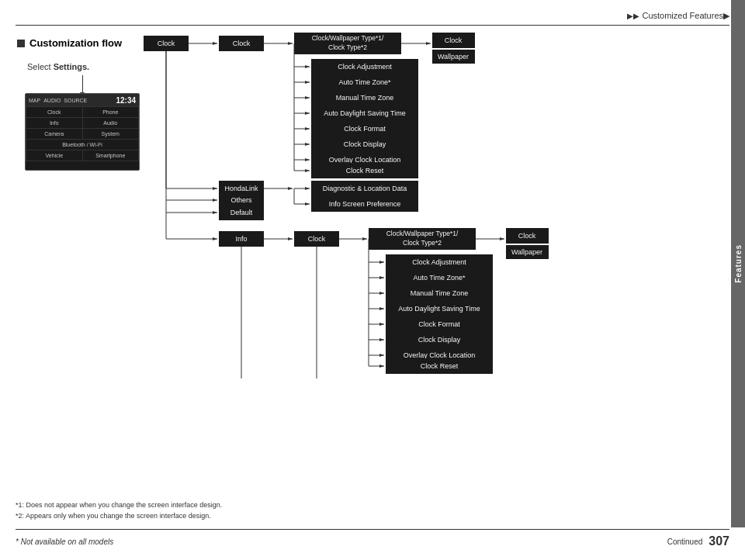 The width and height of the screenshot is (745, 560). Describe the element at coordinates (372, 538) in the screenshot. I see `page-footer: * Not available on all models Continued …` at that location.